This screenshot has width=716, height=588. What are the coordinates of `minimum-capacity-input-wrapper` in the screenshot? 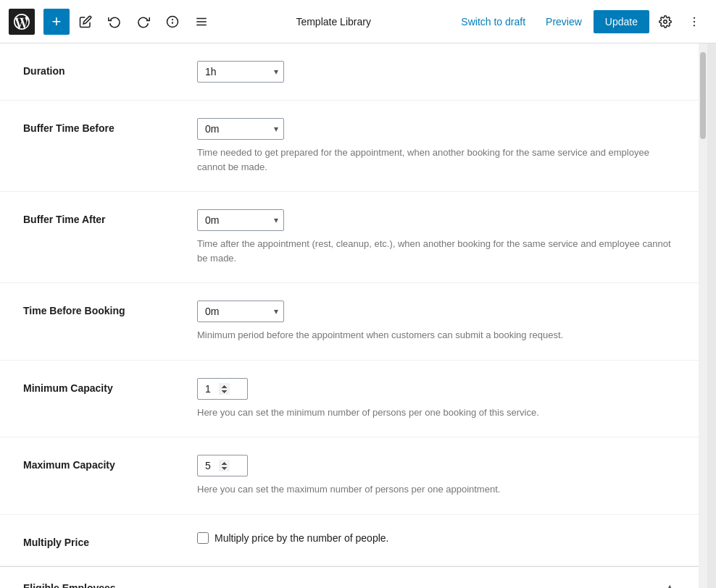 It's located at (222, 389).